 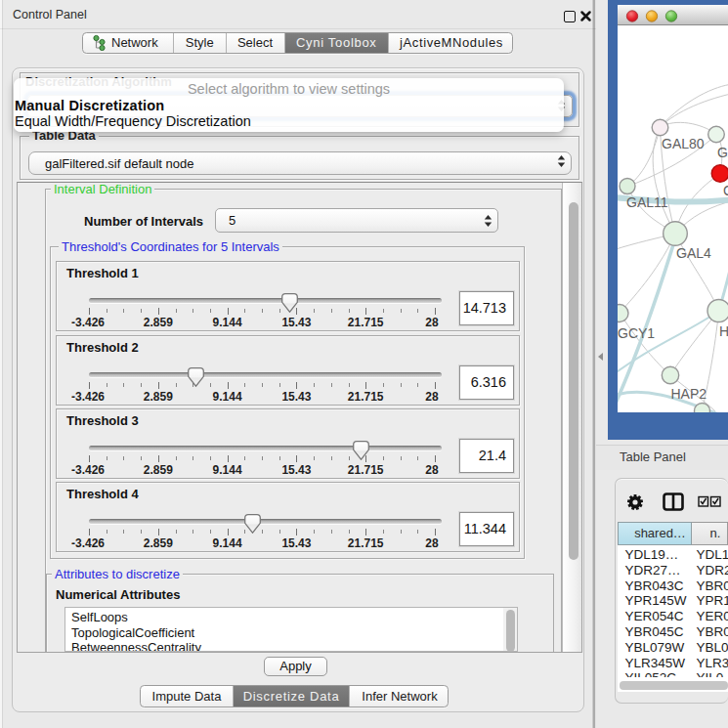 What do you see at coordinates (647, 201) in the screenshot?
I see `svg-text: GAL11` at bounding box center [647, 201].